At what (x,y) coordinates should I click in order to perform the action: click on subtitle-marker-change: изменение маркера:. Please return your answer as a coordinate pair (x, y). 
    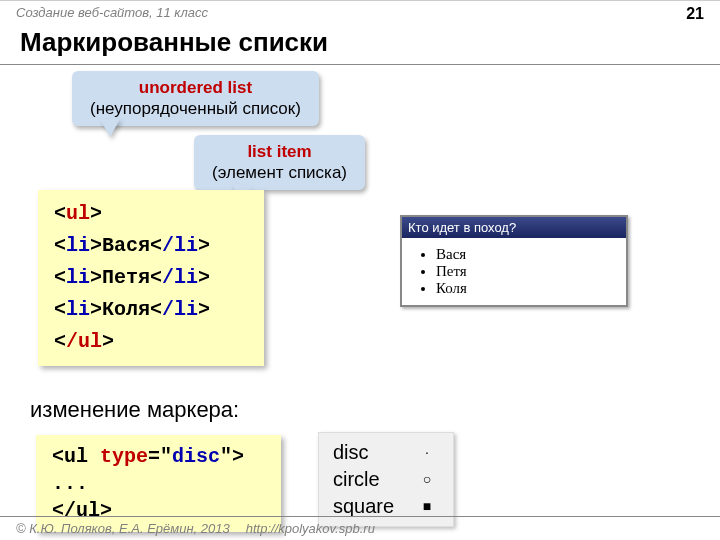
    Looking at the image, I should click on (134, 410).